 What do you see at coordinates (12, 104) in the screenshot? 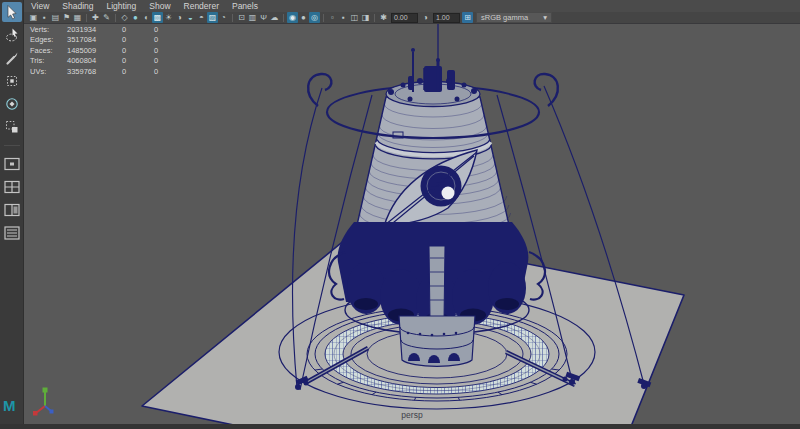
I see `rotate-tool-button` at bounding box center [12, 104].